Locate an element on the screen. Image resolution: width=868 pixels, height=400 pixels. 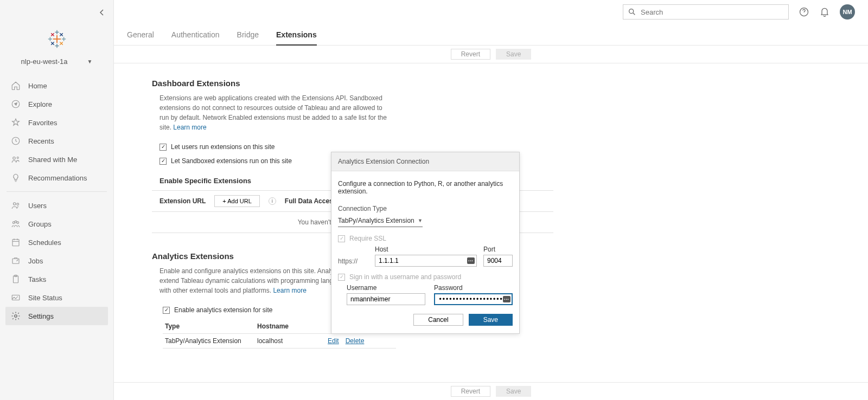
sidebar-item-schedules: Schedules is located at coordinates (56, 242).